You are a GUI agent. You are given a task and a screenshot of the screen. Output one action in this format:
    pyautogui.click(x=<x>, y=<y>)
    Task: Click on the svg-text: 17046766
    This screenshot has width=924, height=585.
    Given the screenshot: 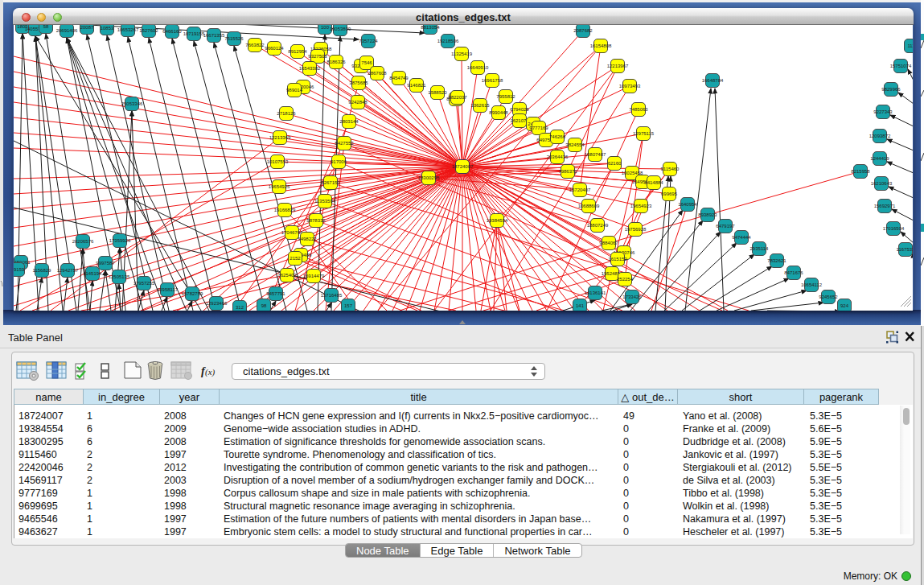 What is the action you would take?
    pyautogui.click(x=293, y=233)
    